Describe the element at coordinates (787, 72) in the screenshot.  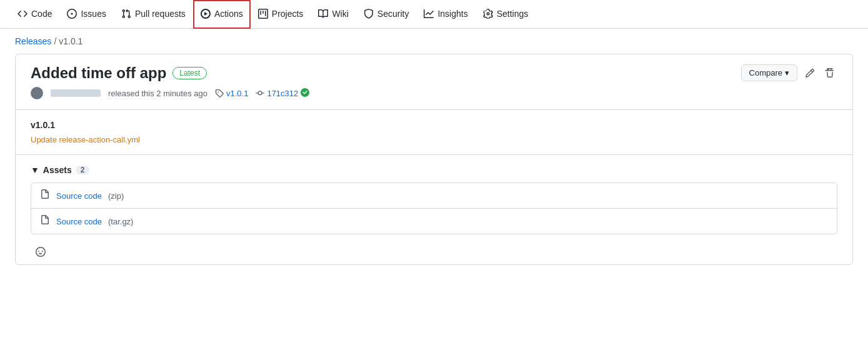
I see `compare-chevron-icon: ▾` at that location.